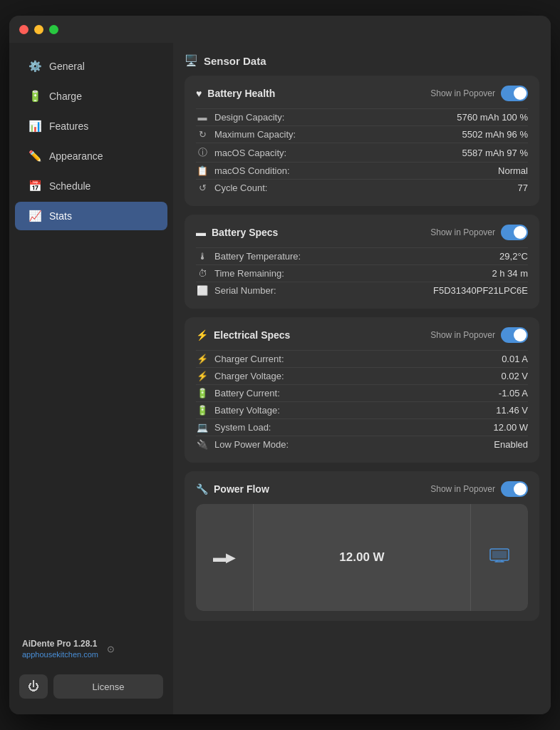  What do you see at coordinates (479, 335) in the screenshot?
I see `electrical-specs-popover: Show in Popover` at bounding box center [479, 335].